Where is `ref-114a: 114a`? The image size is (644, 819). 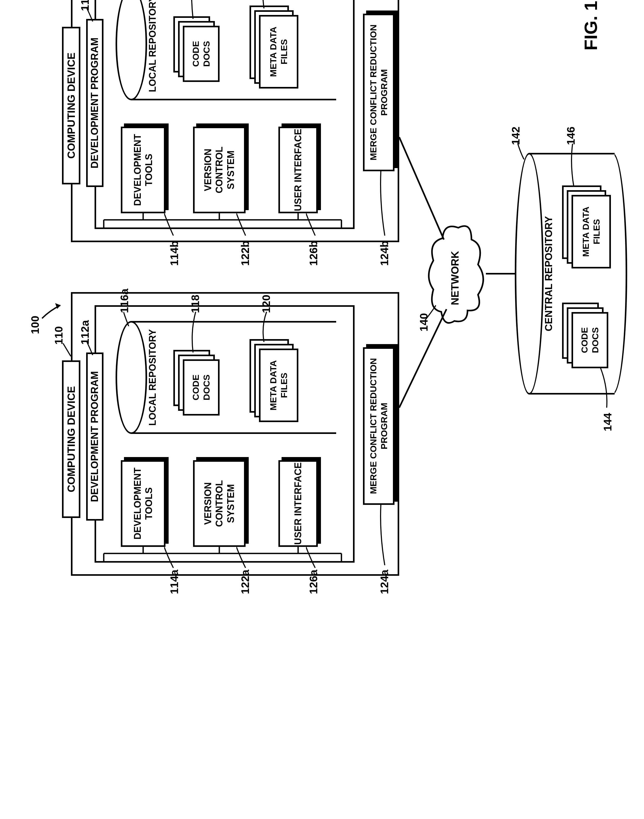 ref-114a: 114a is located at coordinates (174, 582).